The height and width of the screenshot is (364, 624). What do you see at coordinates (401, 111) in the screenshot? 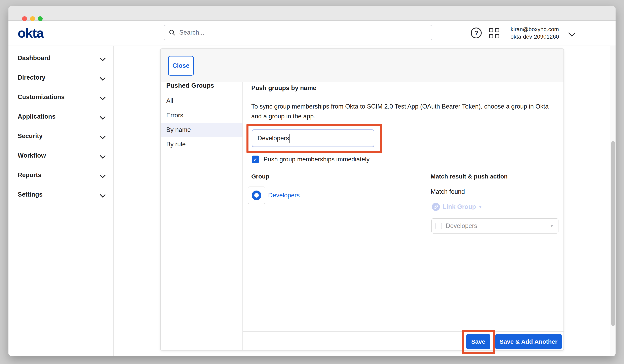
I see `description-text: To sync group memberships from Okta to S…` at bounding box center [401, 111].